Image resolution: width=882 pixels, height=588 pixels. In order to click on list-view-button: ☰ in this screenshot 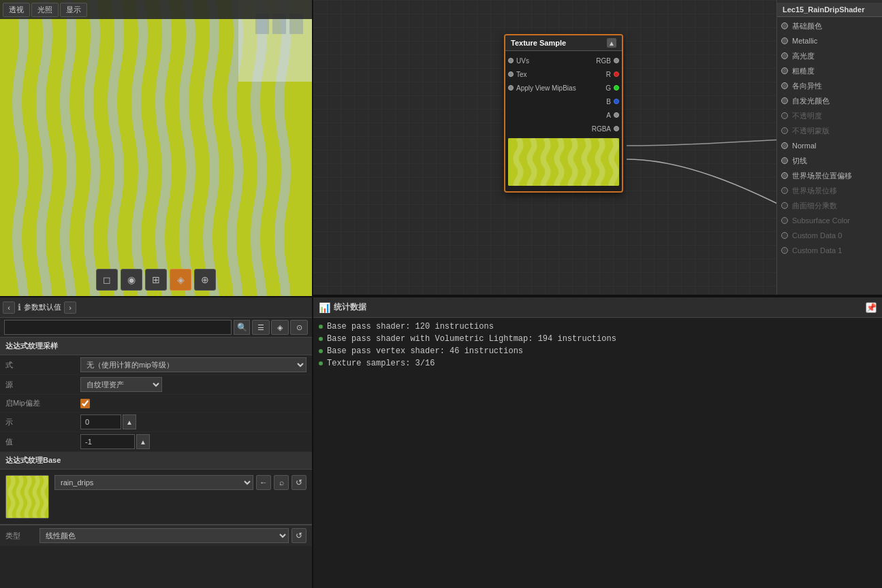, I will do `click(261, 327)`.